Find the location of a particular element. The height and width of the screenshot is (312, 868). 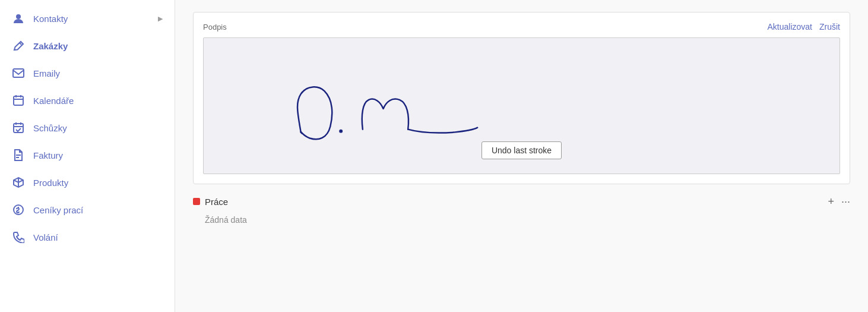

prace-indicator is located at coordinates (197, 201).